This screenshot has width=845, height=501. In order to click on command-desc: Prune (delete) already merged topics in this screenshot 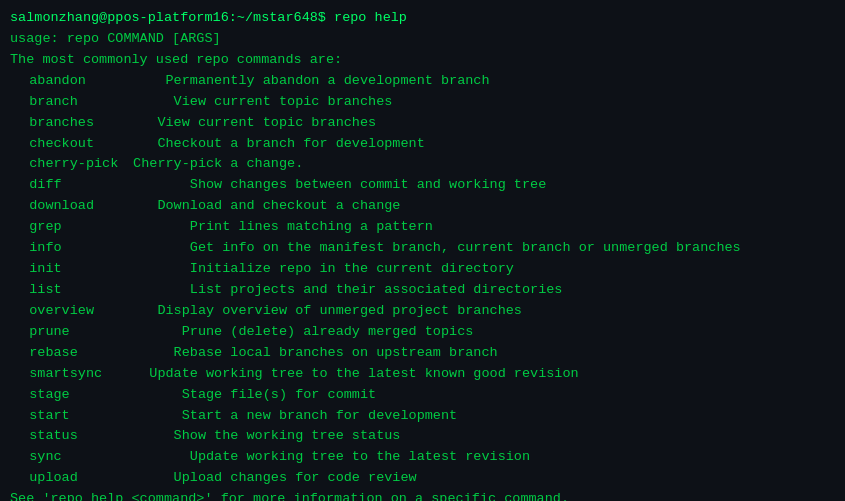, I will do `click(299, 332)`.